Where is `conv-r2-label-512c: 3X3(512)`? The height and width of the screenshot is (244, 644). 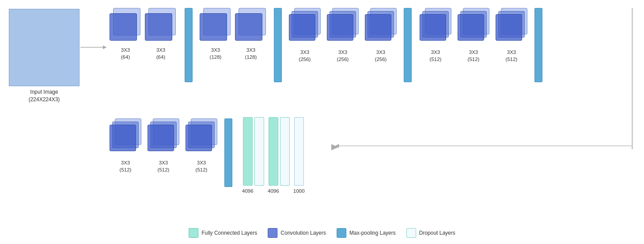
conv-r2-label-512c: 3X3(512) is located at coordinates (201, 166).